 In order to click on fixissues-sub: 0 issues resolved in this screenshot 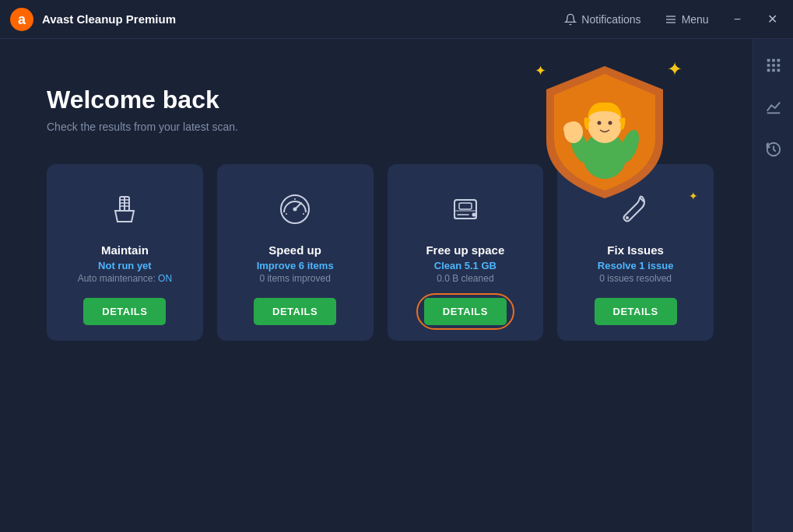, I will do `click(635, 278)`.